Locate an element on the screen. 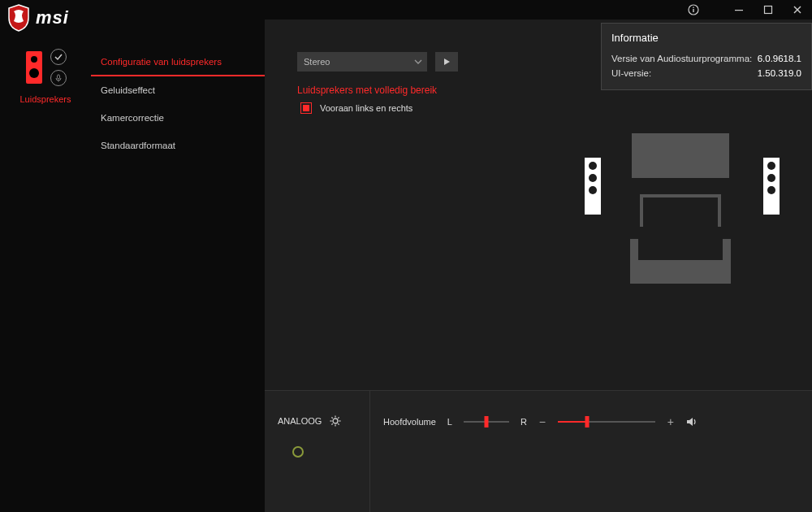  close-icon is located at coordinates (797, 10).